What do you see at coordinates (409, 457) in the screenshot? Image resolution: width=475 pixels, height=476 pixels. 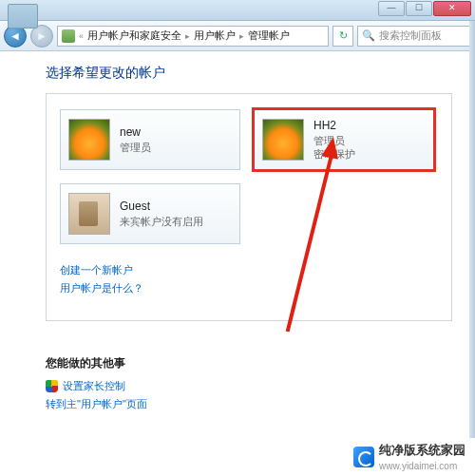 I see `watermark: 纯净版系统家园 www.yidaimei.com` at bounding box center [409, 457].